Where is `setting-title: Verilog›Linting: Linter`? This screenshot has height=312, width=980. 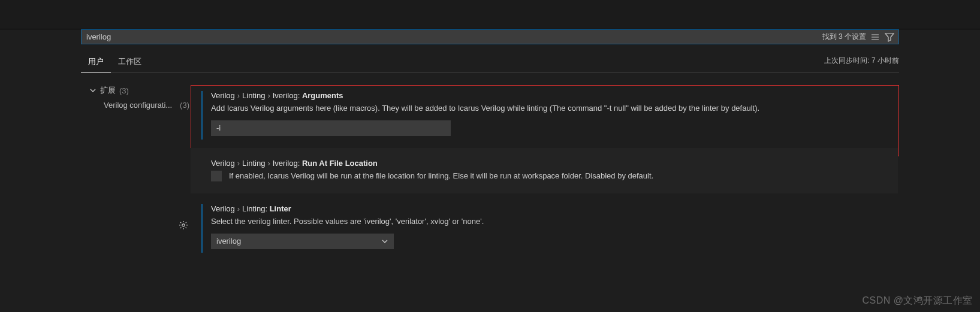 setting-title: Verilog›Linting: Linter is located at coordinates (546, 208).